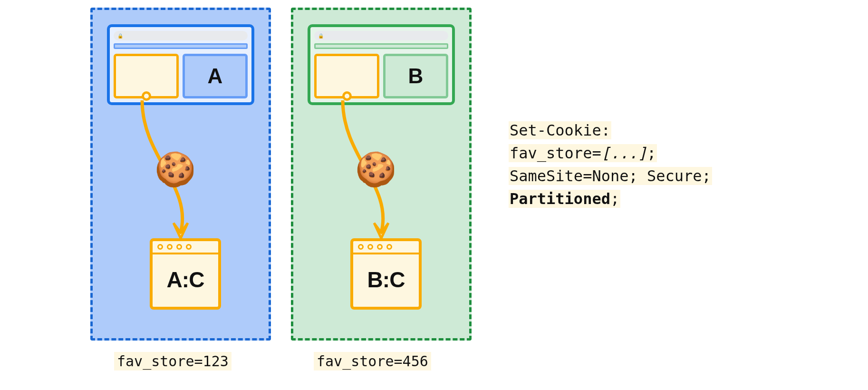 This screenshot has width=868, height=390. I want to click on code-line-3: SameSite=None; Secure;, so click(610, 176).